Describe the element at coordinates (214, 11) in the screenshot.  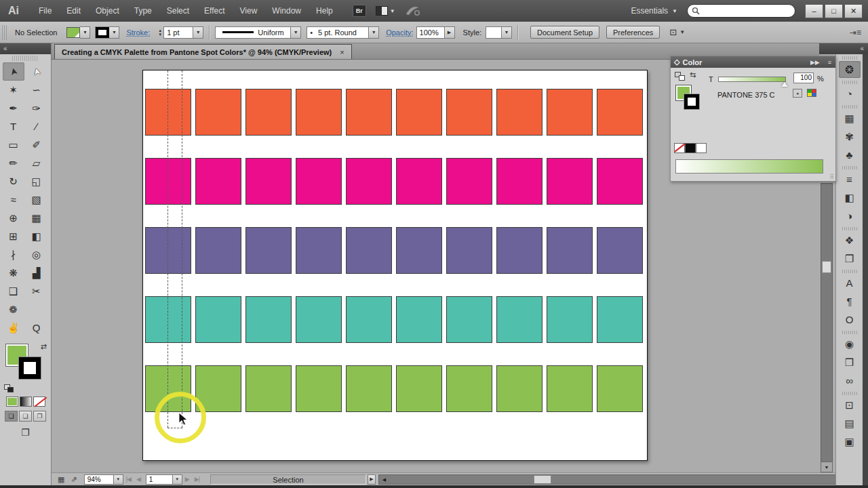
I see `menu-effect: Effect` at that location.